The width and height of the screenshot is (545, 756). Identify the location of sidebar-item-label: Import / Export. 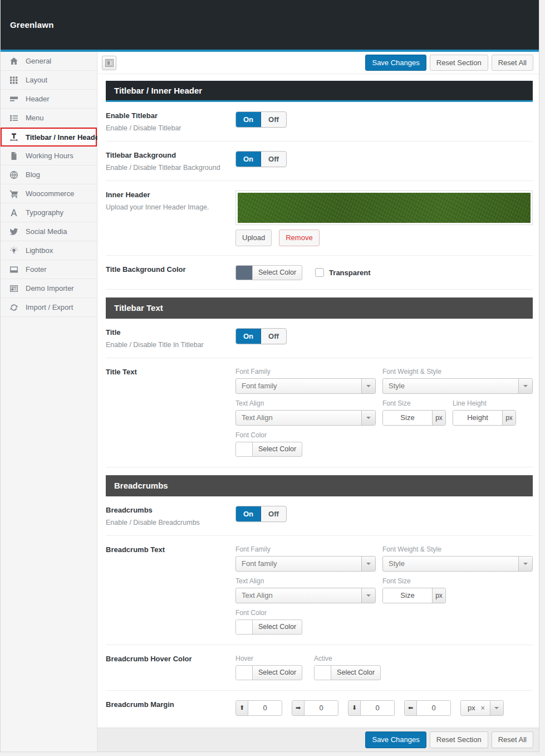
(49, 308).